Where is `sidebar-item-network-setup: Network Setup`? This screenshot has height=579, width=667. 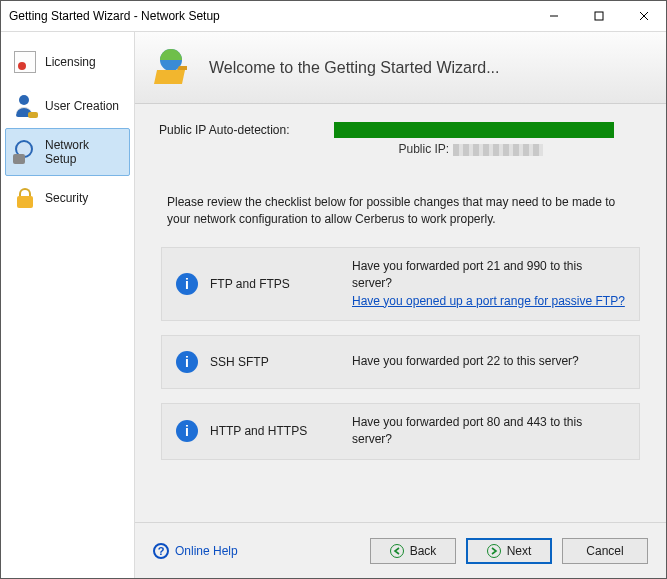 sidebar-item-network-setup: Network Setup is located at coordinates (68, 152).